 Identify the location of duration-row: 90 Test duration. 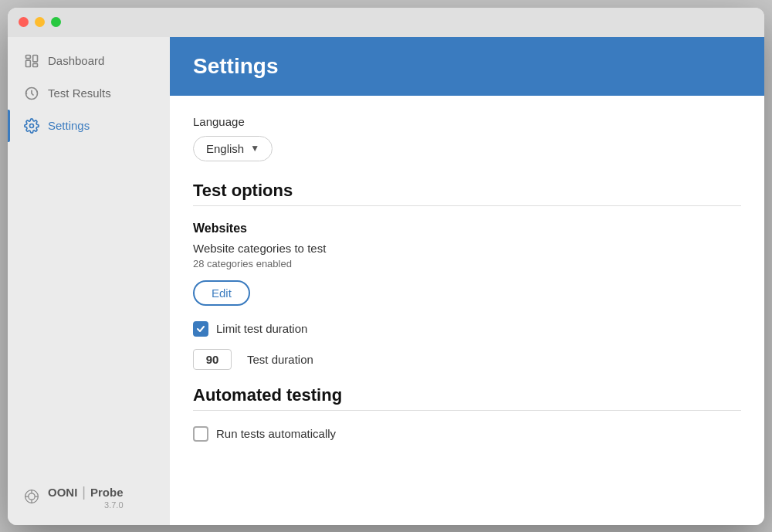
(467, 360).